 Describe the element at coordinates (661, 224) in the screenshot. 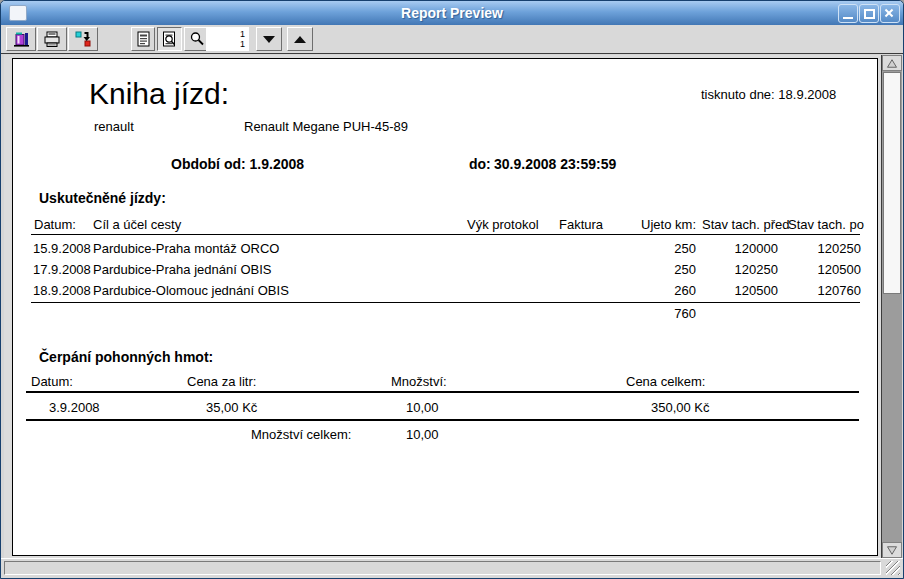

I see `trips-col-km: Ujeto km:` at that location.